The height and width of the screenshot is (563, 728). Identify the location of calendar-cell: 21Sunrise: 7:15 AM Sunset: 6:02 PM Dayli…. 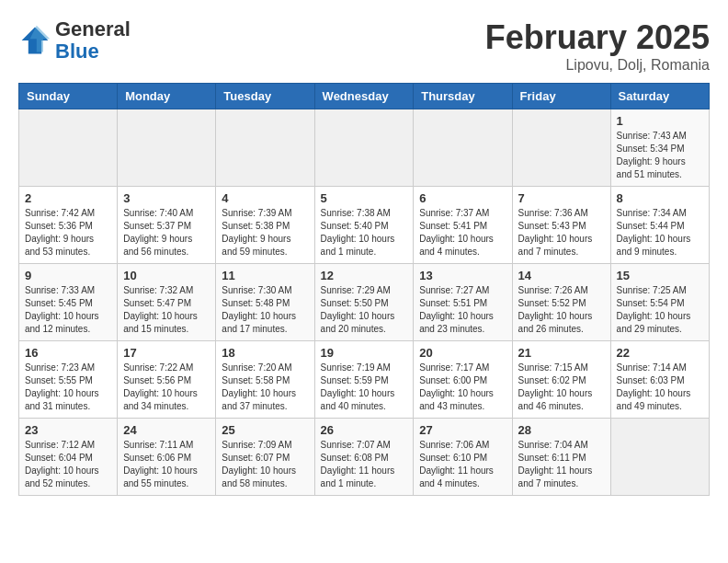
(561, 380).